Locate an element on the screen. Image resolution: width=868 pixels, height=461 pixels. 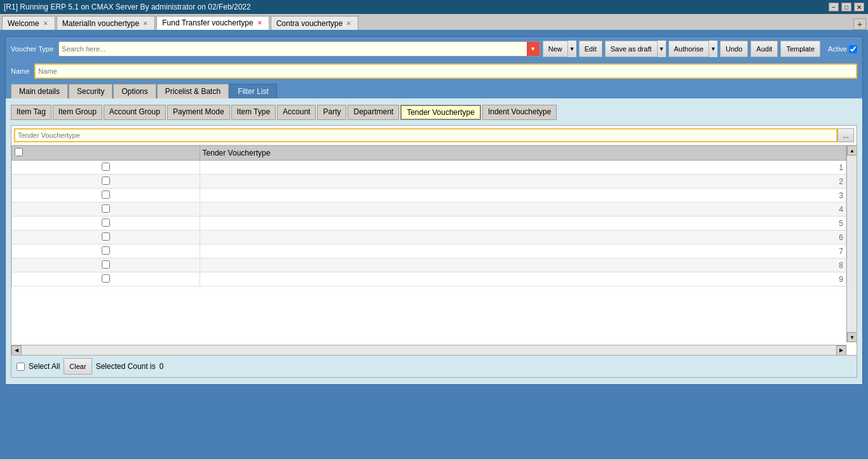
window-title: [R1] Running ERP 5.1 on CMAX Server By a… is located at coordinates (127, 7).